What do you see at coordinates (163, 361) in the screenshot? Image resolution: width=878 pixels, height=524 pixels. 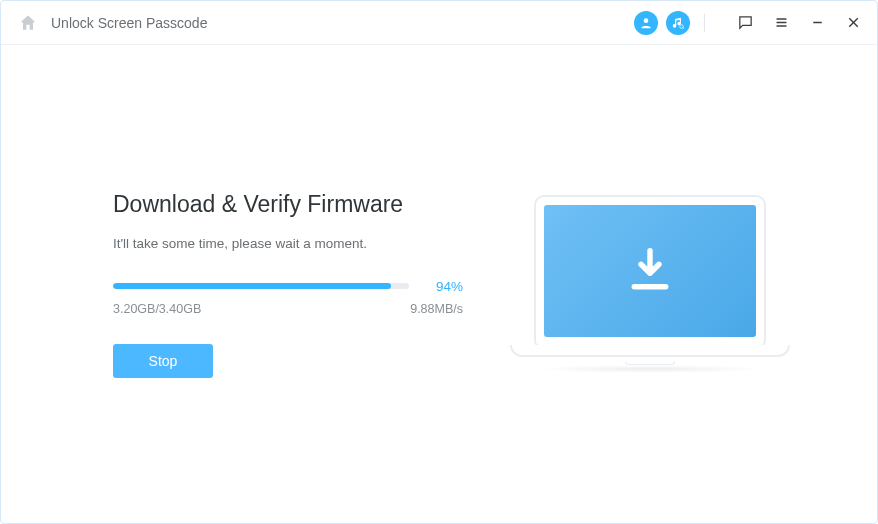 I see `stop-button: Stop` at bounding box center [163, 361].